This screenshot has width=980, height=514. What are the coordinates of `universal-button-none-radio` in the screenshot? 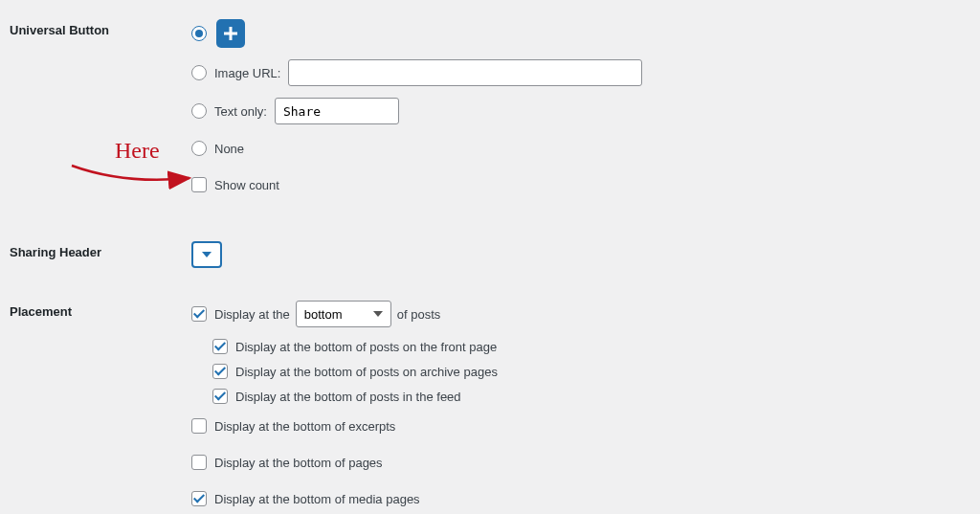 It's located at (199, 148).